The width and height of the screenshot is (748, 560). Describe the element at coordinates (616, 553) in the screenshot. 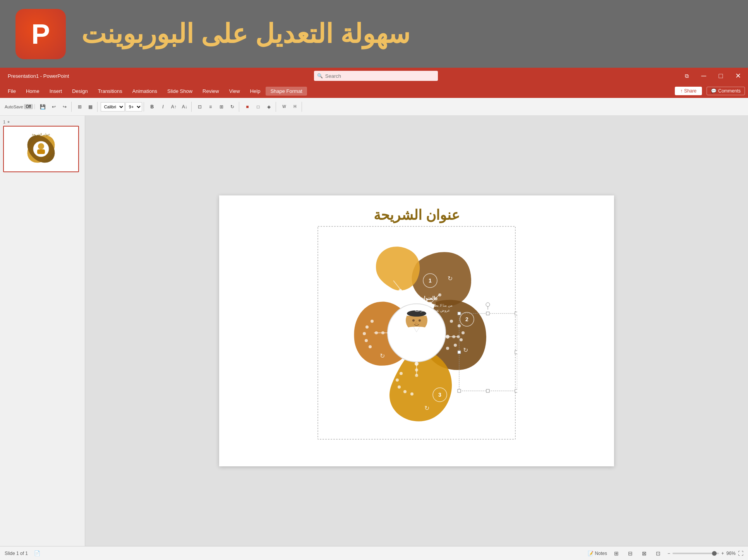

I see `normal-view-icon: ⊞` at that location.